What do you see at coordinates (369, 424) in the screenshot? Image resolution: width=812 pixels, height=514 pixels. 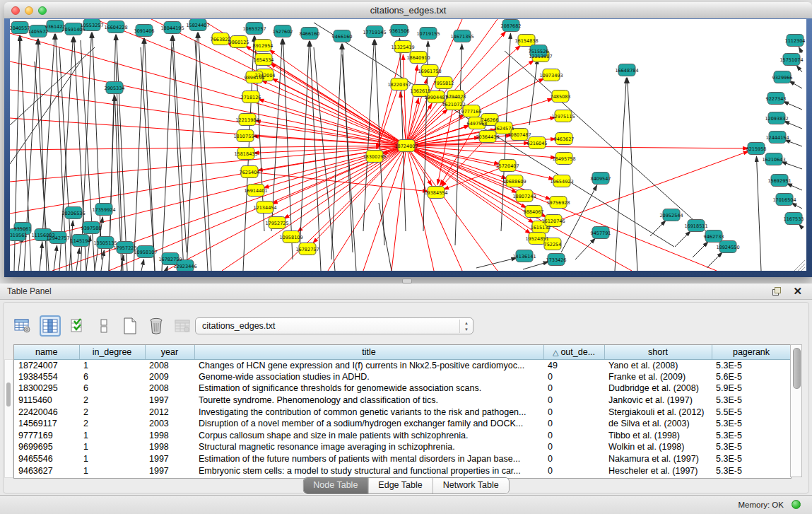 I see `cell-title: Disruption of a novel member of a sodium…` at bounding box center [369, 424].